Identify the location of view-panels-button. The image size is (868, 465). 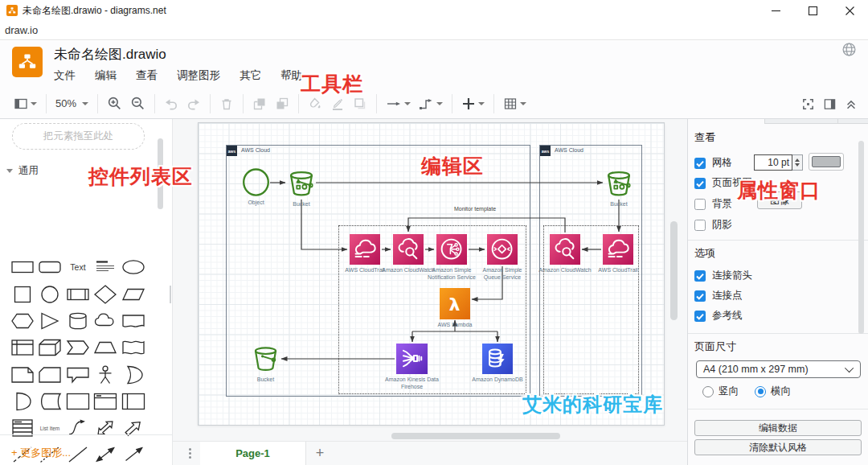
(26, 104).